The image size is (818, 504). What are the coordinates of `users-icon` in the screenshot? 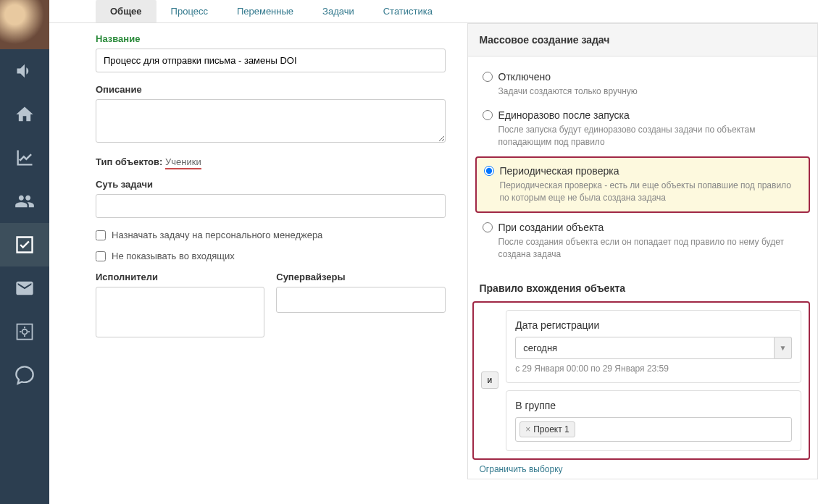 It's located at (25, 201).